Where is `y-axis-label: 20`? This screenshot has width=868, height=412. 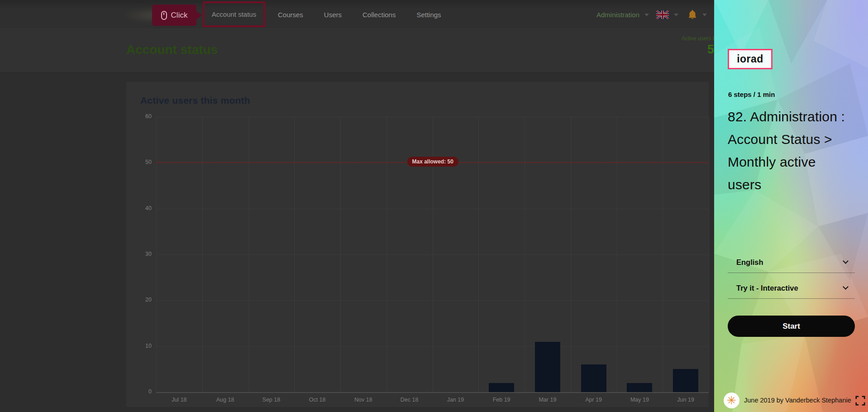
y-axis-label: 20 is located at coordinates (143, 300).